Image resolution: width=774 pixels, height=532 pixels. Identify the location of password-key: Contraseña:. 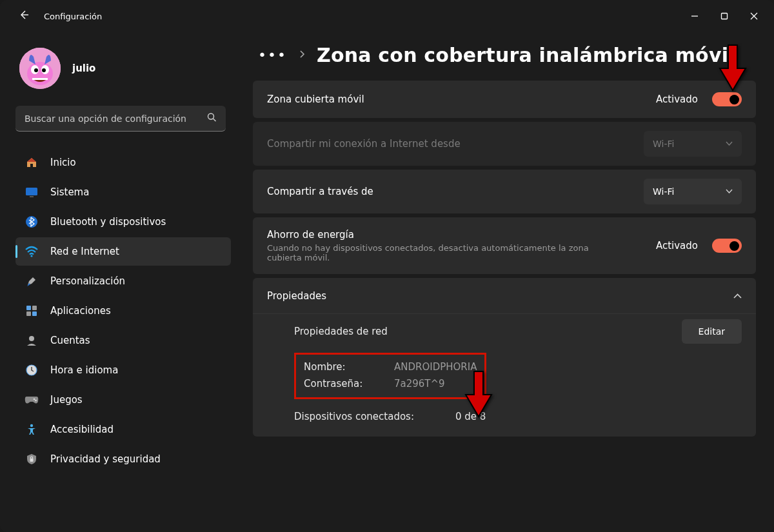
(349, 384).